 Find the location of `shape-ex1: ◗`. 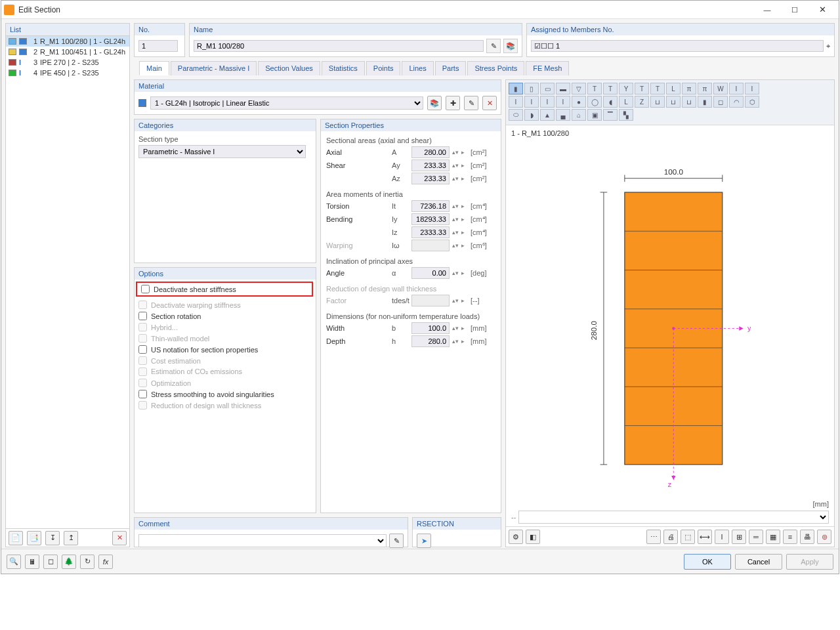

shape-ex1: ◗ is located at coordinates (532, 115).